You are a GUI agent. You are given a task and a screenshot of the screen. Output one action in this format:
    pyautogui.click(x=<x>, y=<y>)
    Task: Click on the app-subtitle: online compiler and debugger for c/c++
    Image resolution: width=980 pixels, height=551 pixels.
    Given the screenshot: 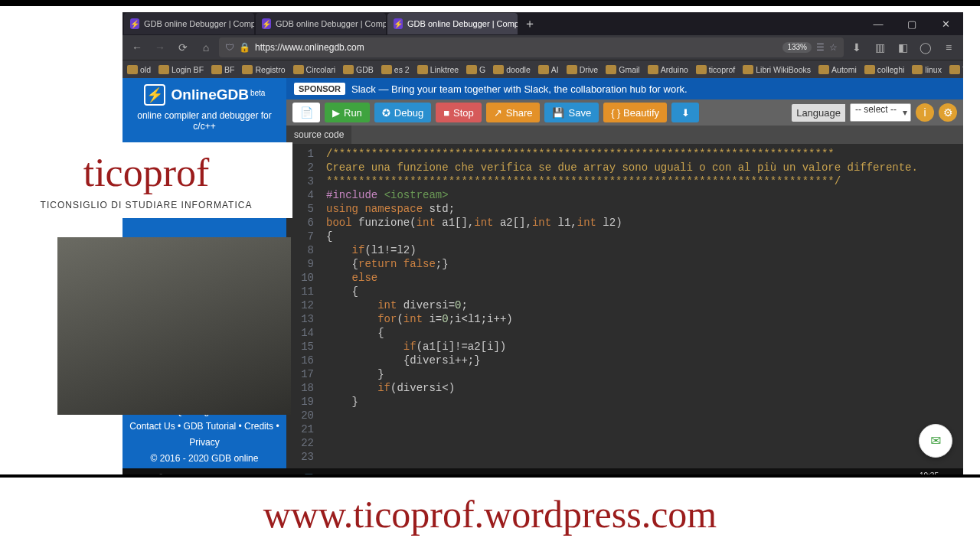 What is the action you would take?
    pyautogui.click(x=204, y=123)
    